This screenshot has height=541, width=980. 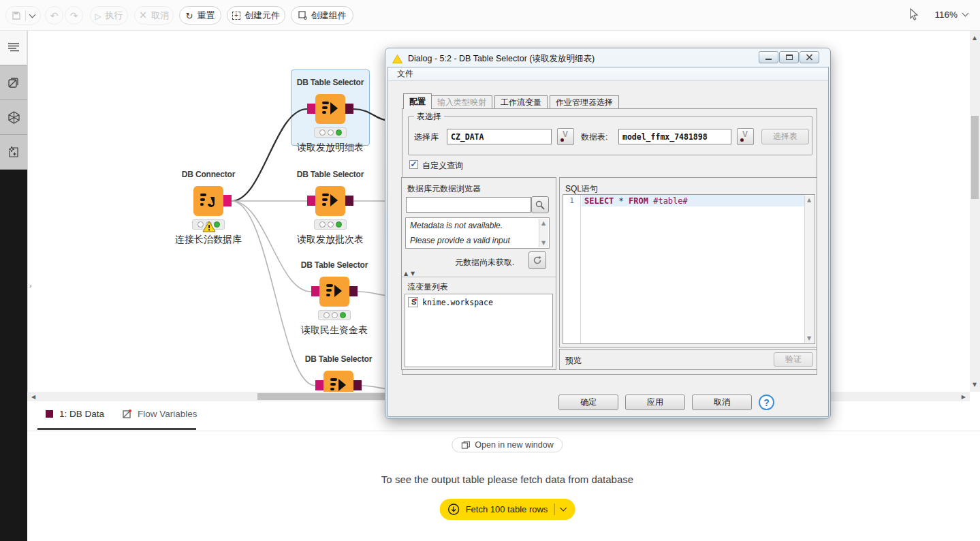 I want to click on close-icon, so click(x=809, y=57).